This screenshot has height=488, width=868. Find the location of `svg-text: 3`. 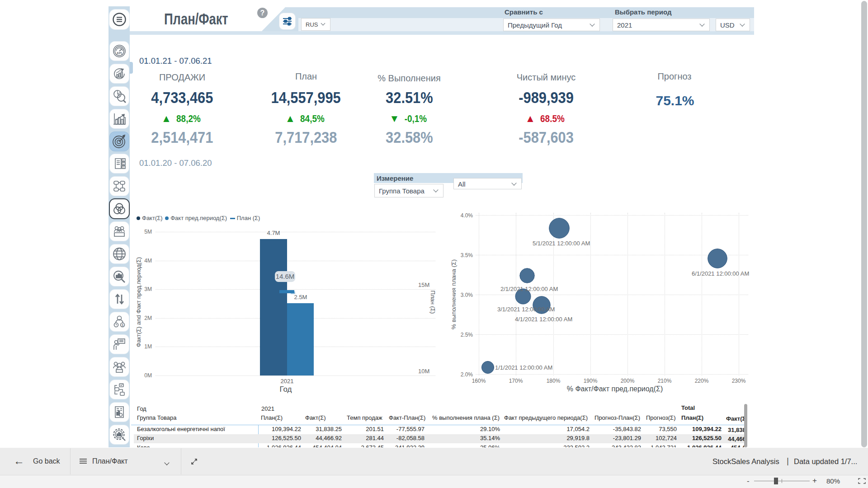

svg-text: 3 is located at coordinates (124, 167).